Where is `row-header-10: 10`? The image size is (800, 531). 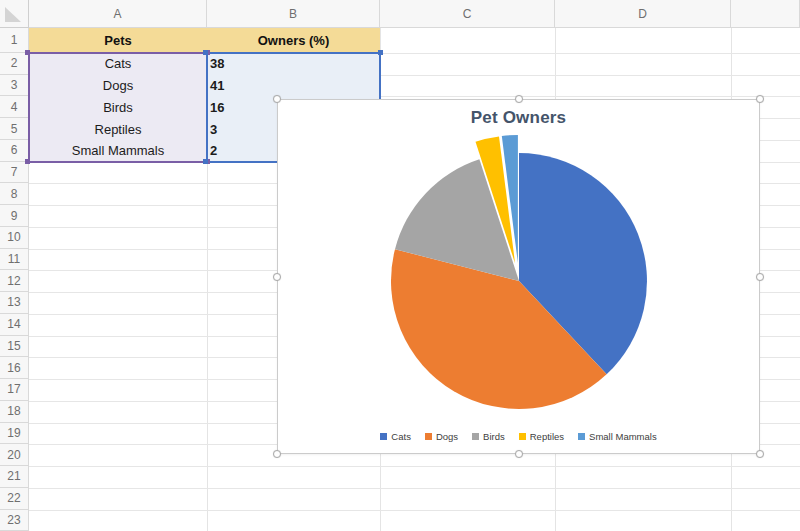
row-header-10: 10 is located at coordinates (14, 238).